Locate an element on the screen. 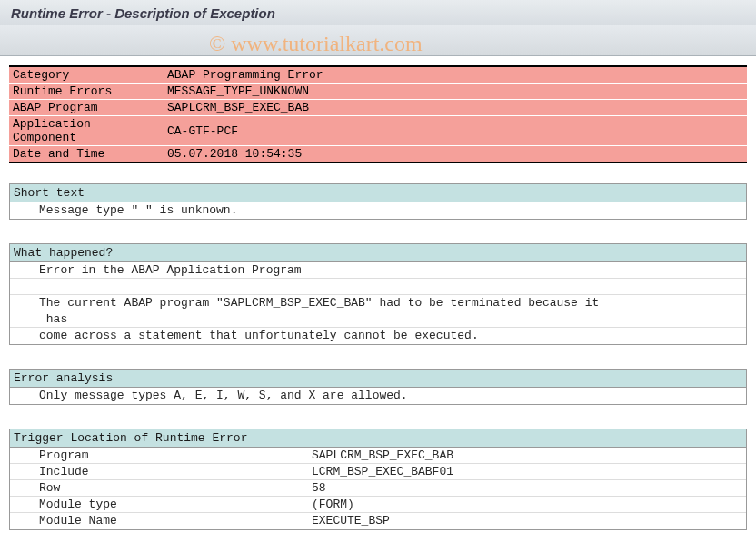 This screenshot has height=552, width=756. header-label: ABAP Program is located at coordinates (86, 108).